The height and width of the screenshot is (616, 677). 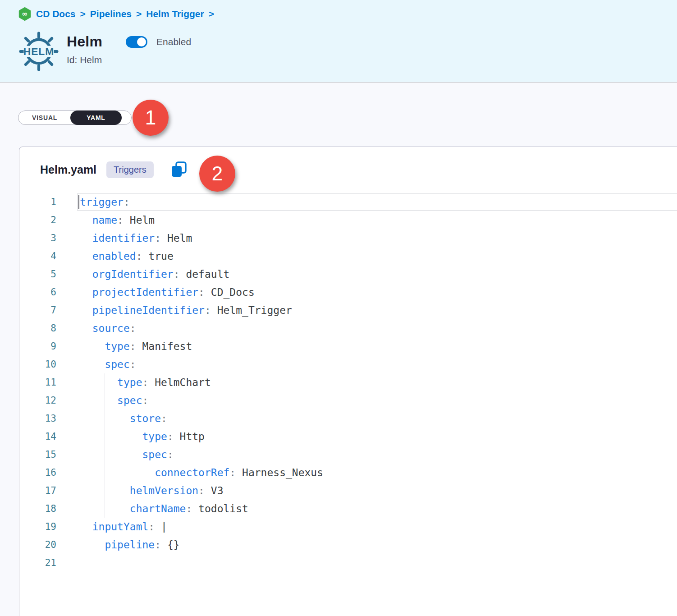 I want to click on code-content: inputYaml: |, so click(x=379, y=527).